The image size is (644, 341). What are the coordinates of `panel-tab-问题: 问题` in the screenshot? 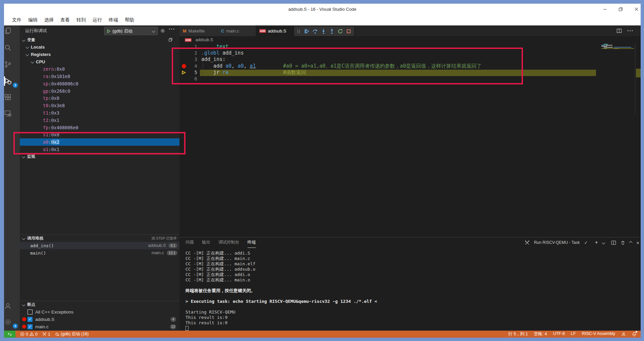 It's located at (190, 243).